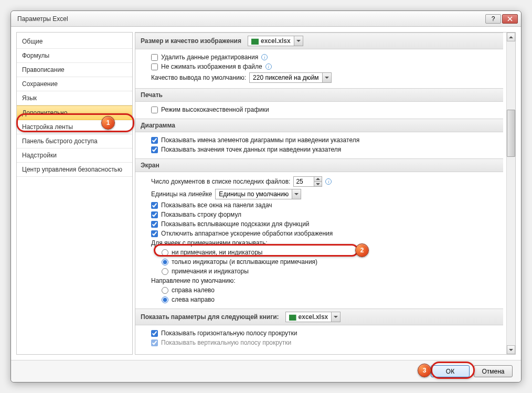  What do you see at coordinates (165, 272) in the screenshot?
I see `comments-both-radio` at bounding box center [165, 272].